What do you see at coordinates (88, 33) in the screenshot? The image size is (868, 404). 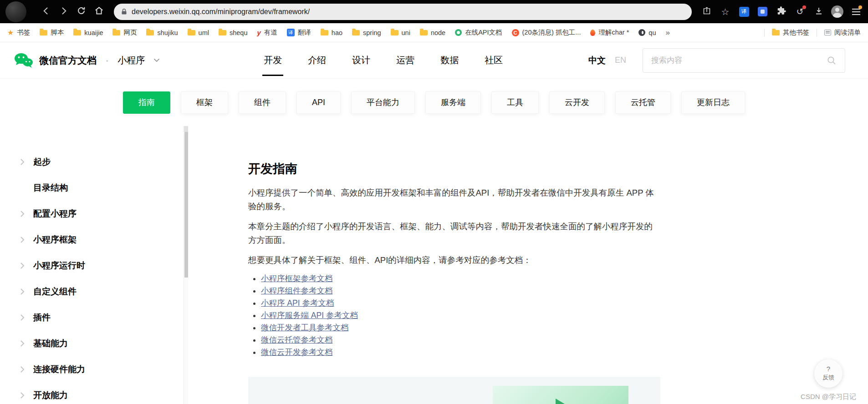 I see `bookmark-item: kuaijie` at bounding box center [88, 33].